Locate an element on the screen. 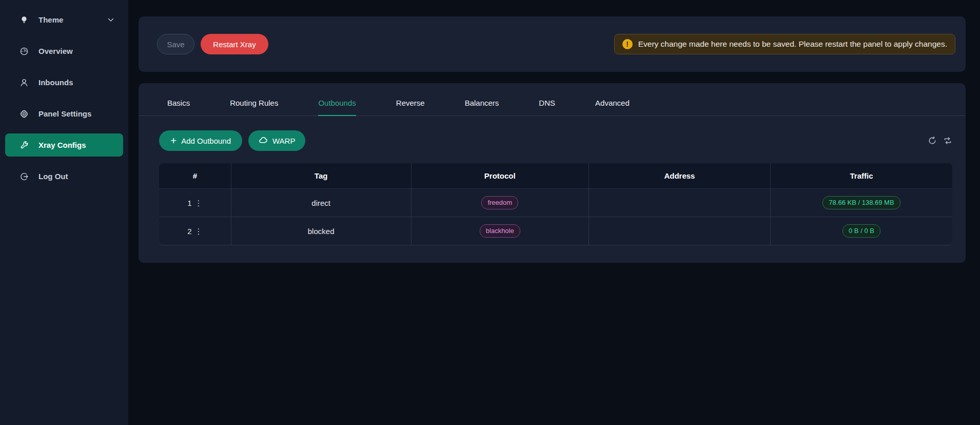 This screenshot has width=980, height=425. table-header-row: # Tag Protocol Address Traffic is located at coordinates (556, 176).